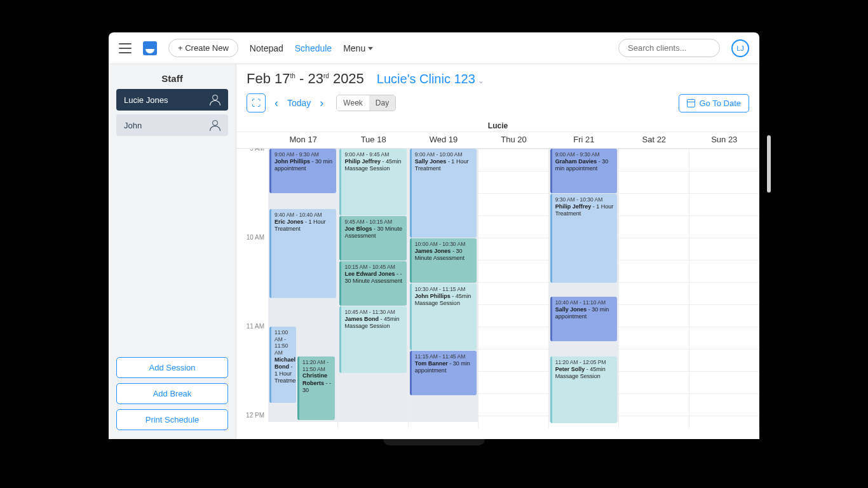 The image size is (868, 488). What do you see at coordinates (313, 48) in the screenshot?
I see `nav-schedule: Schedule` at bounding box center [313, 48].